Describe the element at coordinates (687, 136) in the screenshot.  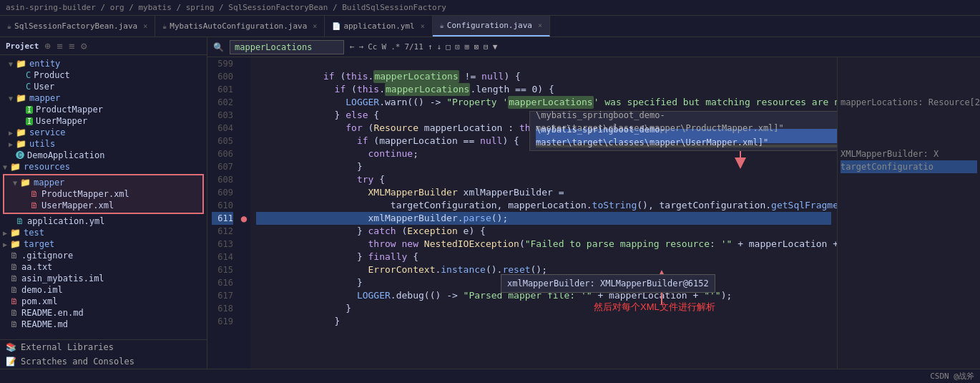
I see `tooltip-text-2: \mybatis_springboot_demo-master\target\c…` at that location.